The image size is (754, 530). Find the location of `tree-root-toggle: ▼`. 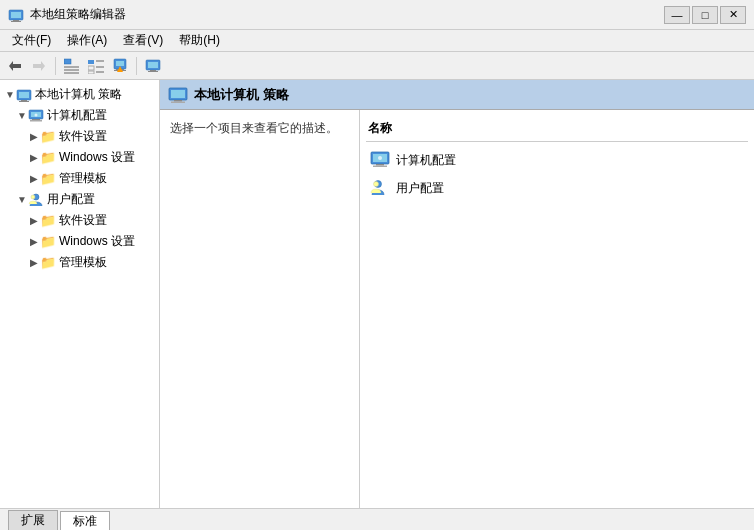

tree-root-toggle: ▼ is located at coordinates (10, 94).